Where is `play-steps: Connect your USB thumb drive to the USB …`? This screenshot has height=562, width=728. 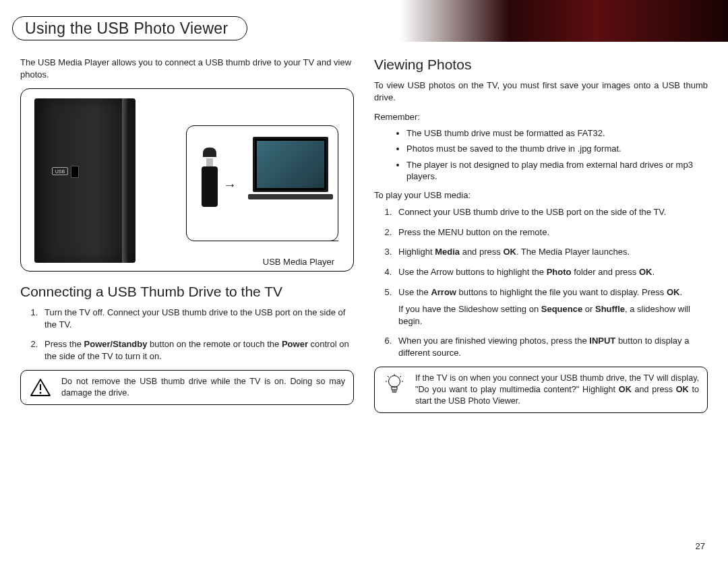 play-steps: Connect your USB thumb drive to the USB … is located at coordinates (551, 282).